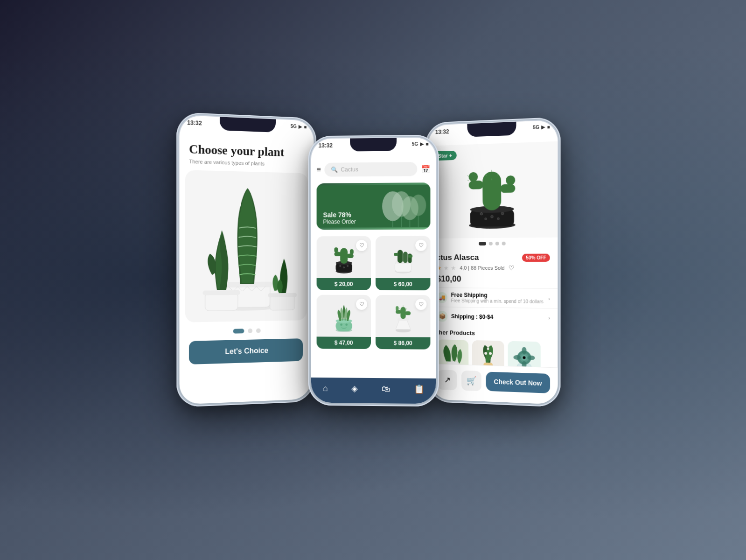 The image size is (746, 560). What do you see at coordinates (373, 217) in the screenshot?
I see `banner-text: Sale 78% Please Order` at bounding box center [373, 217].